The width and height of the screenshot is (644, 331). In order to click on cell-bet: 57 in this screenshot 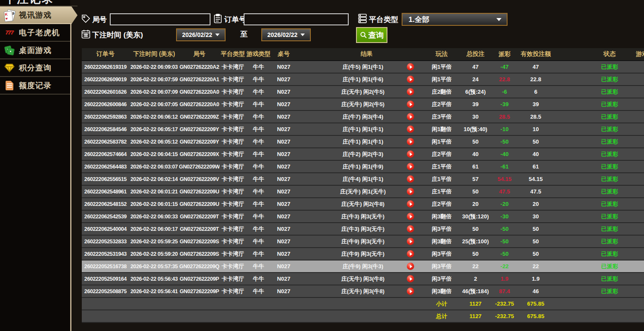, I will do `click(475, 179)`.